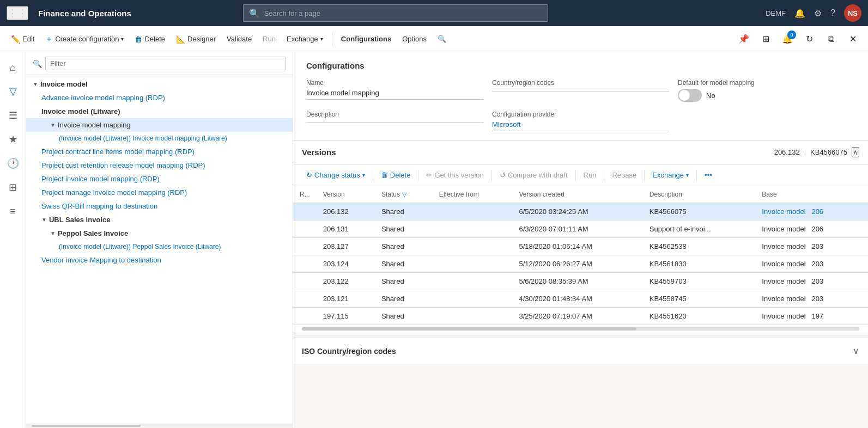 The image size is (868, 428). What do you see at coordinates (336, 175) in the screenshot?
I see `change-status-button: ↻ Change status ▾` at bounding box center [336, 175].